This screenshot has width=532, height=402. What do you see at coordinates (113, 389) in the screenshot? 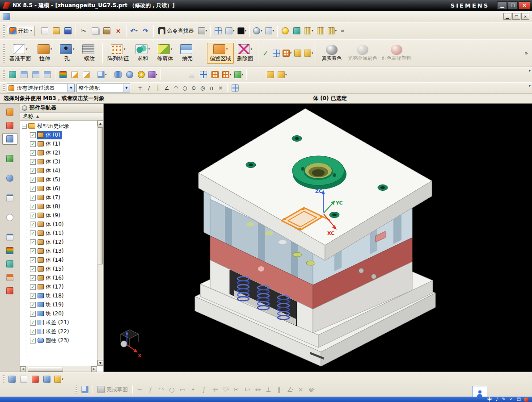
I see `finish-sketch-button: 完成草图` at bounding box center [113, 389].